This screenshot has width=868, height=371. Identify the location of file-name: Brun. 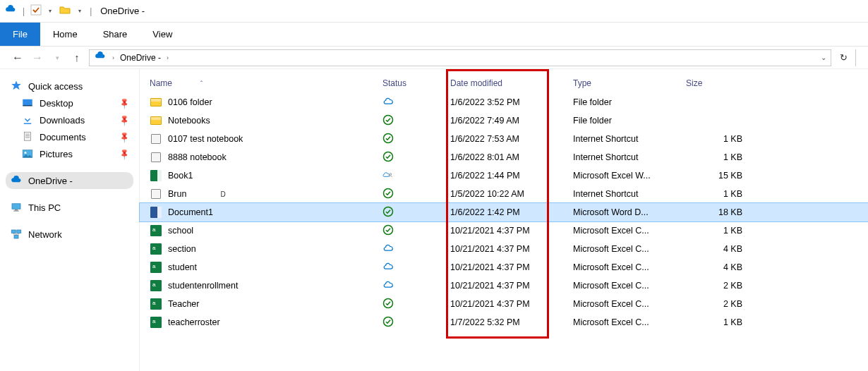
(177, 194).